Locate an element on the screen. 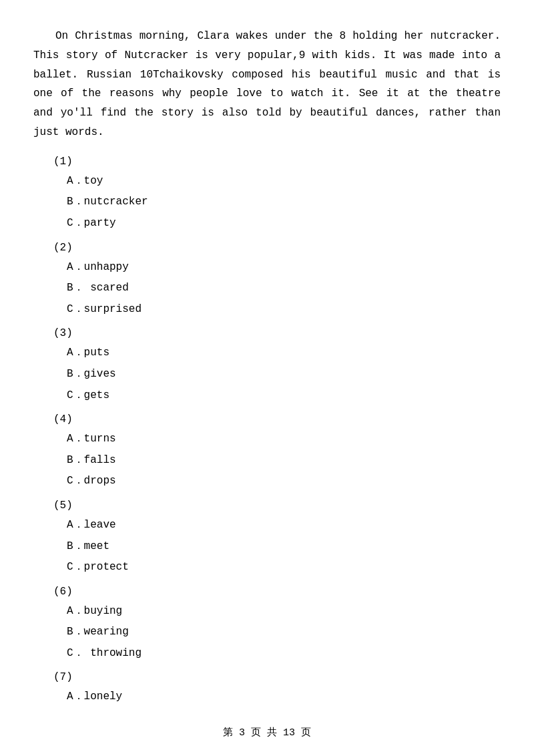 This screenshot has width=534, height=756. question-number-2: (2) is located at coordinates (277, 248).